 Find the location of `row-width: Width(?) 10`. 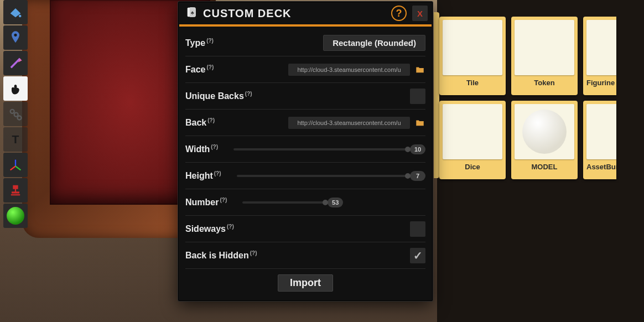

row-width: Width(?) 10 is located at coordinates (305, 149).